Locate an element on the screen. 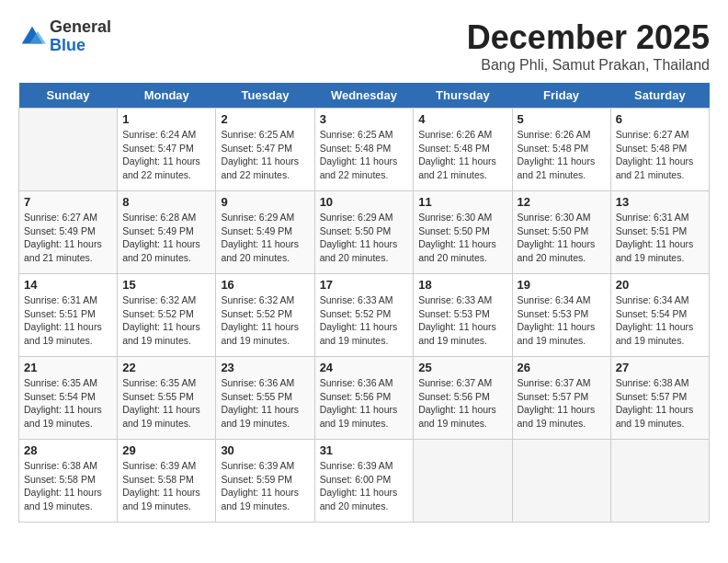 This screenshot has height=563, width=728. day-info: Sunrise: 6:25 AM Sunset: 5:48 PM Dayligh… is located at coordinates (364, 155).